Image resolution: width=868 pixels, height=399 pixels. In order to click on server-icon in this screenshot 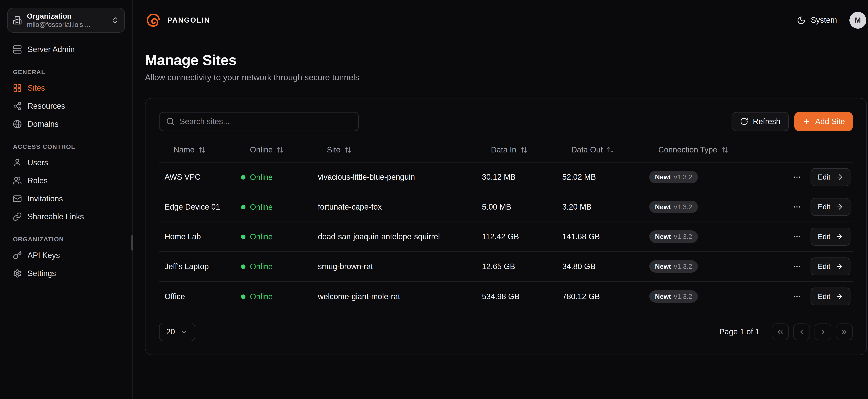, I will do `click(18, 49)`.